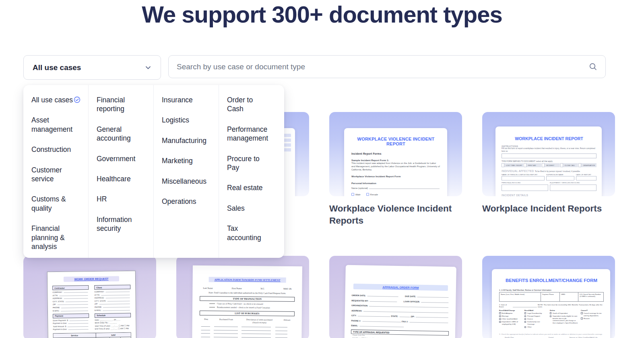 The height and width of the screenshot is (338, 644). What do you see at coordinates (92, 68) in the screenshot?
I see `use-case-dropdown-button: All use cases` at bounding box center [92, 68].